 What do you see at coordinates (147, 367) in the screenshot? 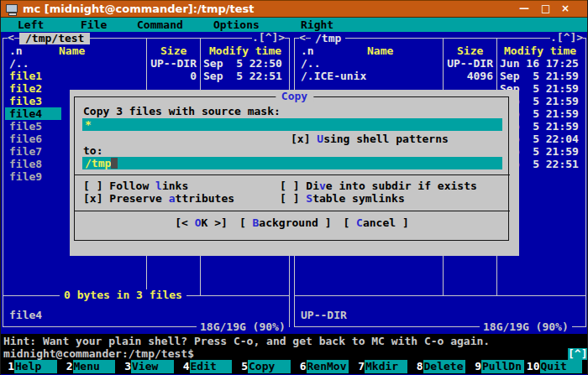
I see `fkey-view: 3View` at bounding box center [147, 367].